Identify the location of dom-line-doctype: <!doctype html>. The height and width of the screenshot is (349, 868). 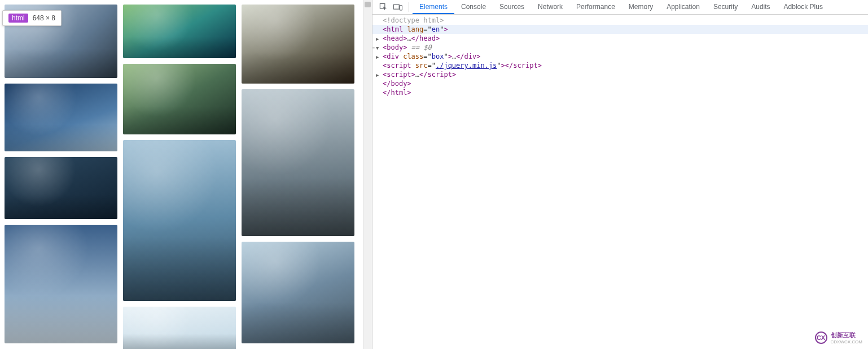
(620, 20).